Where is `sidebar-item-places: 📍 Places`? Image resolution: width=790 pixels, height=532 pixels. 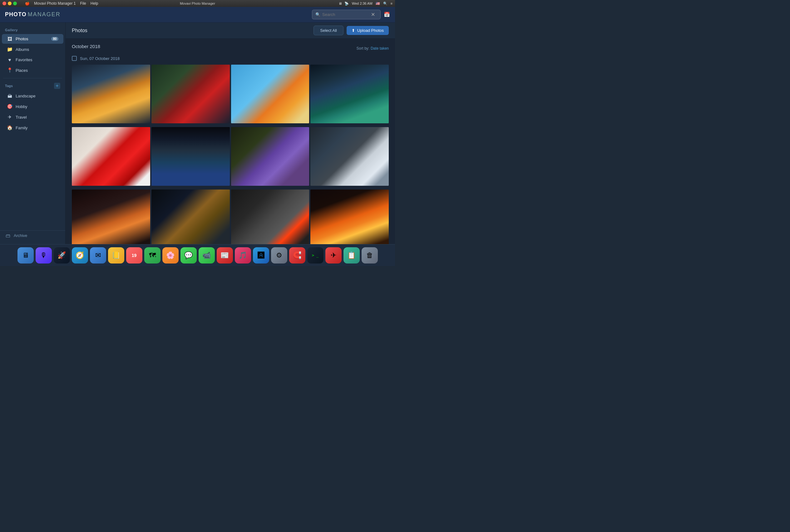
sidebar-item-places: 📍 Places is located at coordinates (33, 70).